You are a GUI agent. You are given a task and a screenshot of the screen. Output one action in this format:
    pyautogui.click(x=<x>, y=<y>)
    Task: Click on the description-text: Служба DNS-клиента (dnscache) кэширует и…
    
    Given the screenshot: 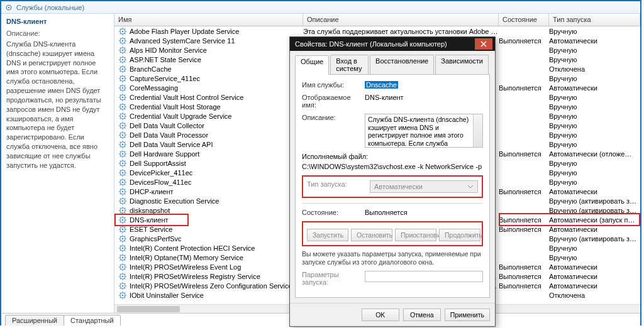 What is the action you would take?
    pyautogui.click(x=58, y=105)
    